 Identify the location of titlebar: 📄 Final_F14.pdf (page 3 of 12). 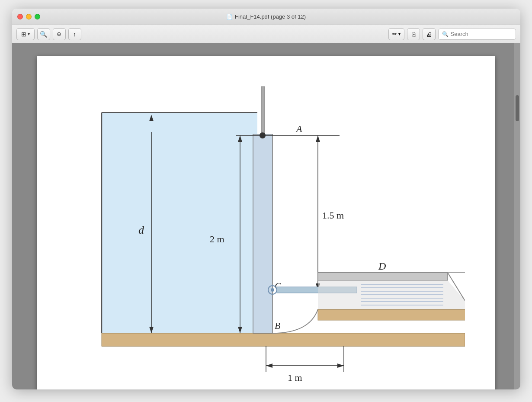
(266, 17).